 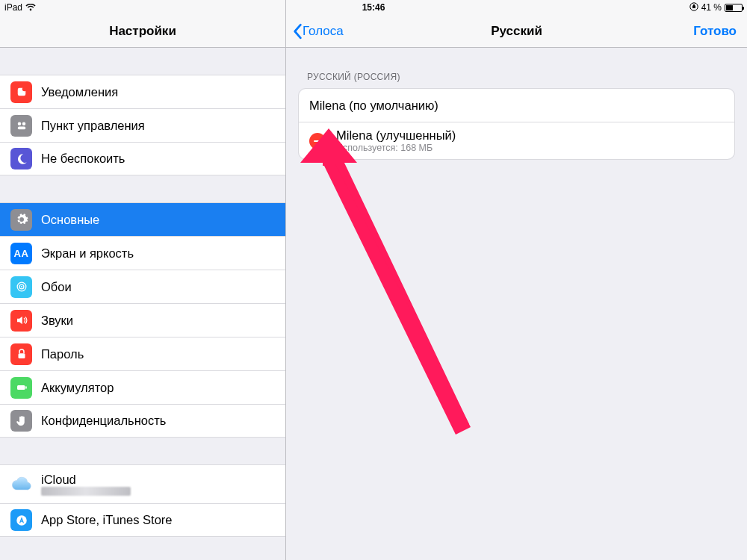 What do you see at coordinates (93, 125) in the screenshot?
I see `sidebar-item-label: Пункт управления` at bounding box center [93, 125].